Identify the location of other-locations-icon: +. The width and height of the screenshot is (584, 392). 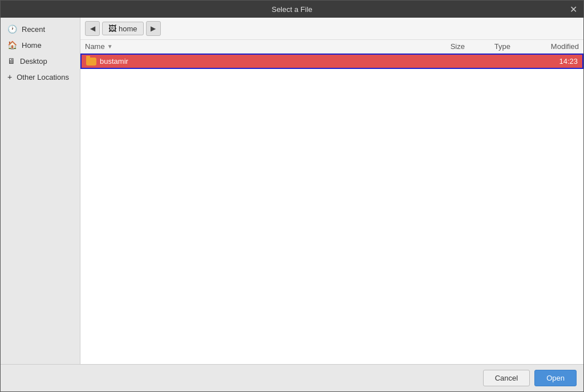
(10, 77).